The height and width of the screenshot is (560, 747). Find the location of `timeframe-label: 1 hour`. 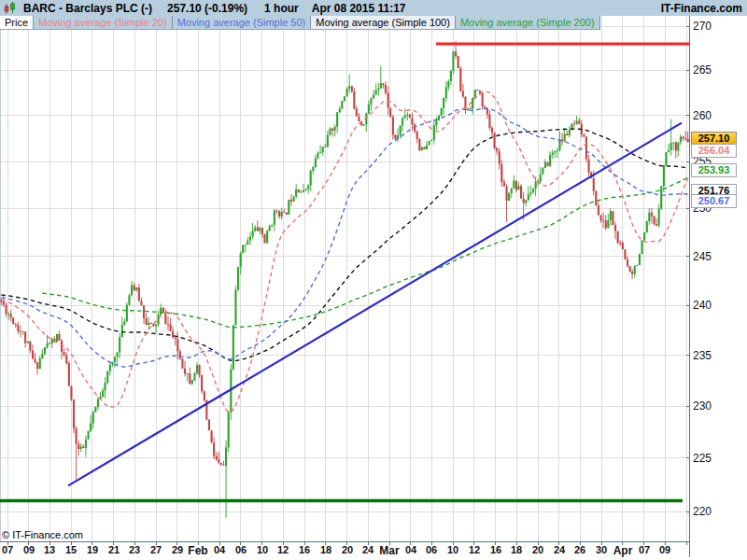

timeframe-label: 1 hour is located at coordinates (282, 8).